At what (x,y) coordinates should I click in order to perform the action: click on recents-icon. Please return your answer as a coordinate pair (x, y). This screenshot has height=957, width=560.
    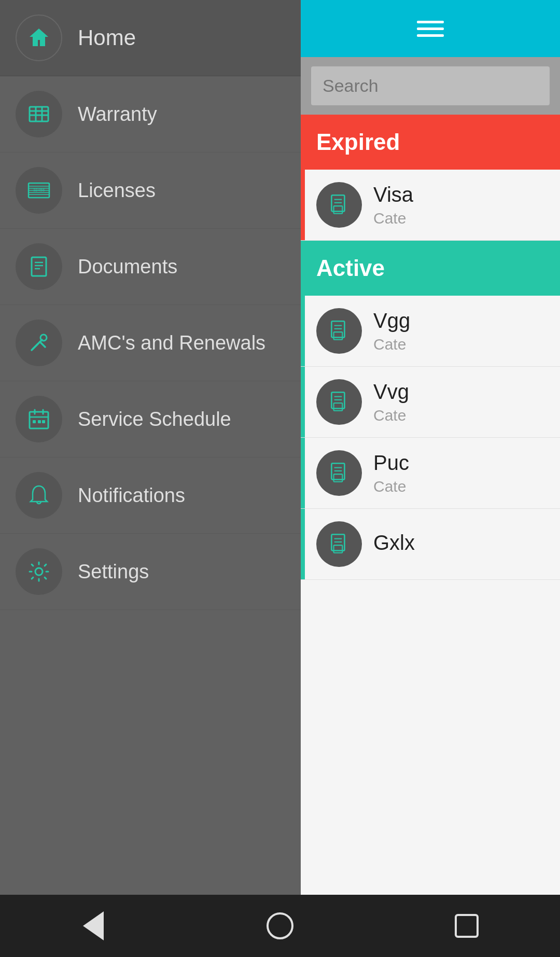
    Looking at the image, I should click on (467, 926).